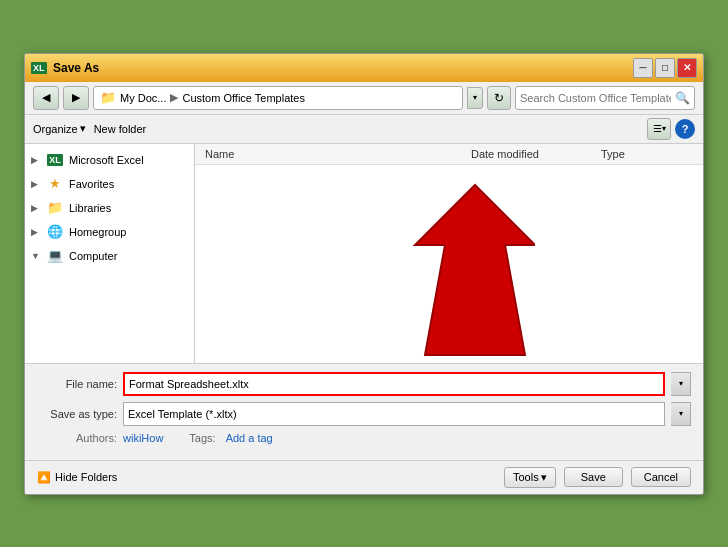 Image resolution: width=728 pixels, height=547 pixels. Describe the element at coordinates (364, 414) in the screenshot. I see `savetype-row: Save as type: ▾` at that location.